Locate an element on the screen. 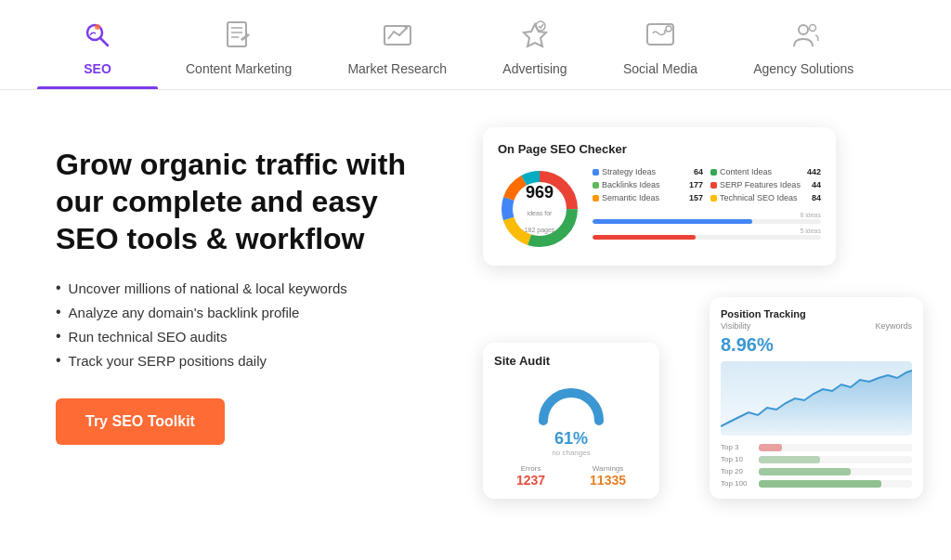 This screenshot has width=951, height=560. stat-serp: SERP Features Ideas 44 is located at coordinates (765, 185).